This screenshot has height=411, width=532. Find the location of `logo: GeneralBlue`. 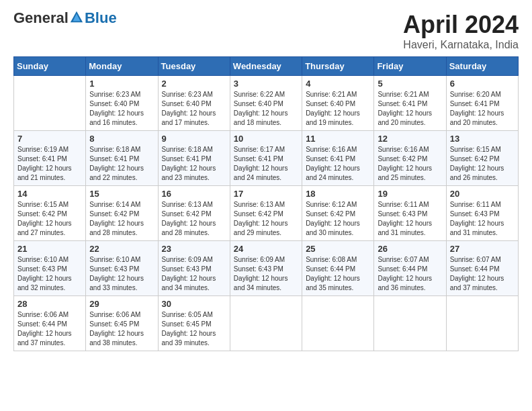

logo: GeneralBlue is located at coordinates (65, 19).